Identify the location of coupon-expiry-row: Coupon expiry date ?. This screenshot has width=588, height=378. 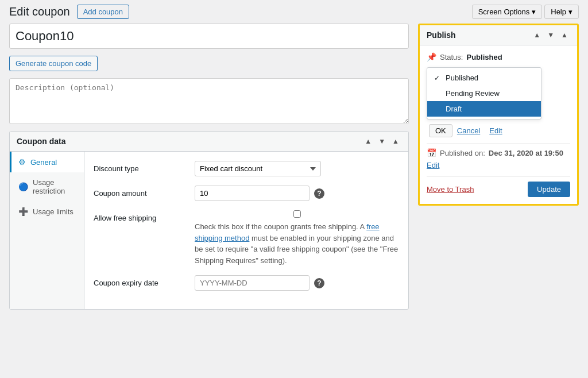
(246, 283).